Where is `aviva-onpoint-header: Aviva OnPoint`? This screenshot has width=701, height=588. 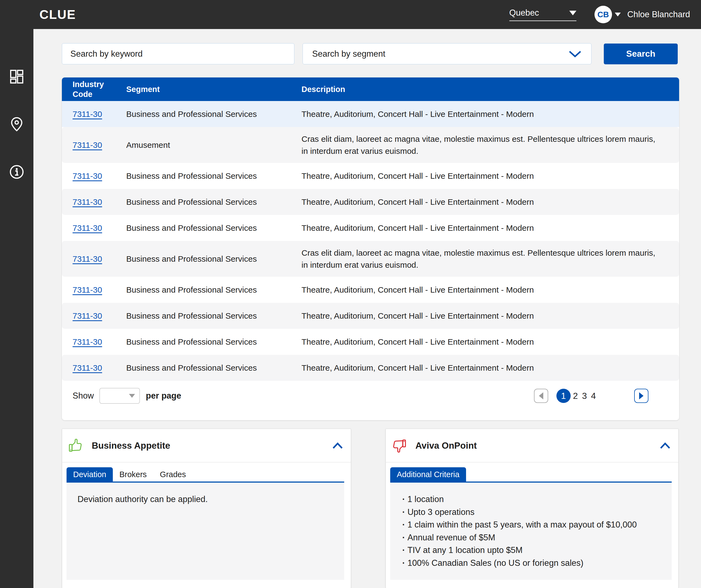
aviva-onpoint-header: Aviva OnPoint is located at coordinates (532, 446).